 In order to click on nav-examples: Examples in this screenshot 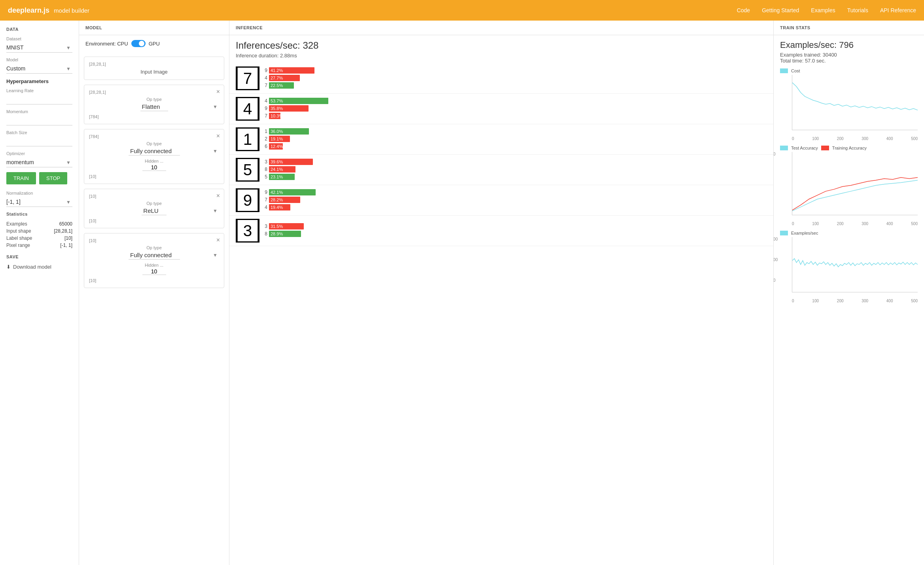, I will do `click(823, 10)`.